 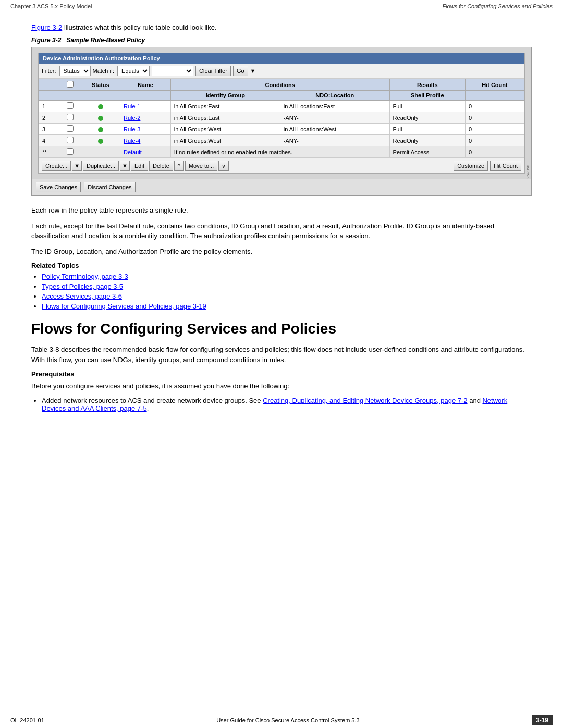 What do you see at coordinates (506, 166) in the screenshot?
I see `hit-count-button: Hit Count` at bounding box center [506, 166].